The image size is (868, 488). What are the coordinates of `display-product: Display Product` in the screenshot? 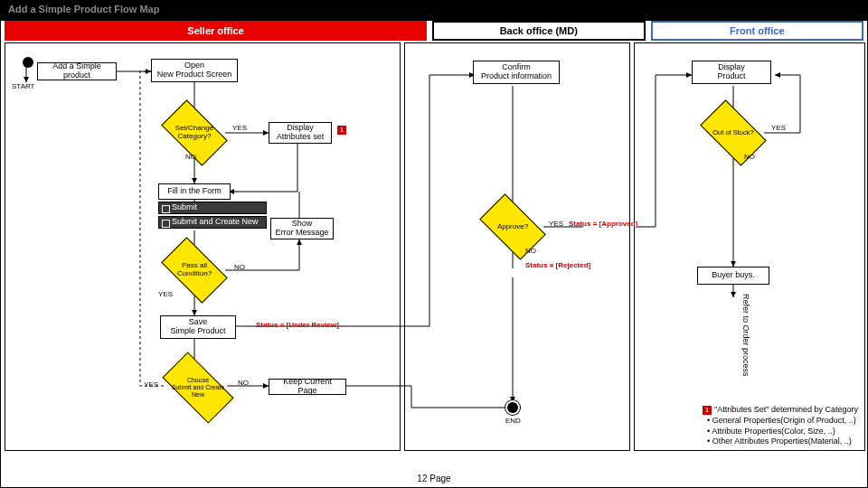 It's located at (731, 72).